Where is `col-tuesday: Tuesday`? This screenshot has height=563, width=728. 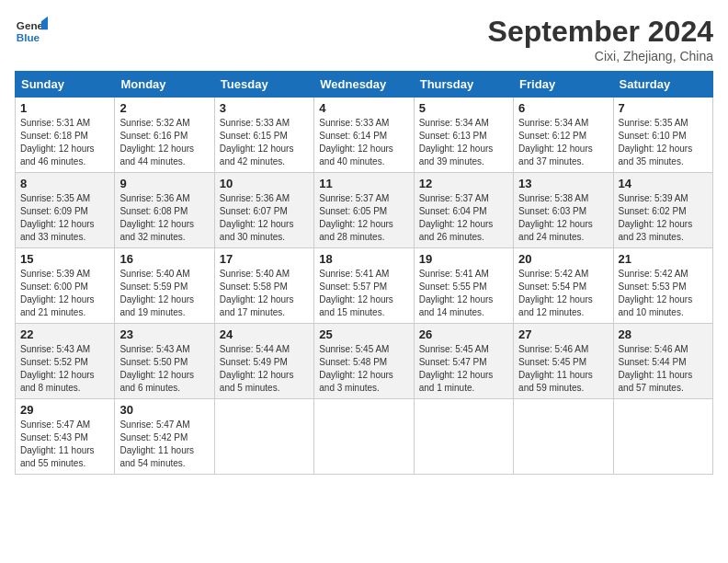 col-tuesday: Tuesday is located at coordinates (264, 85).